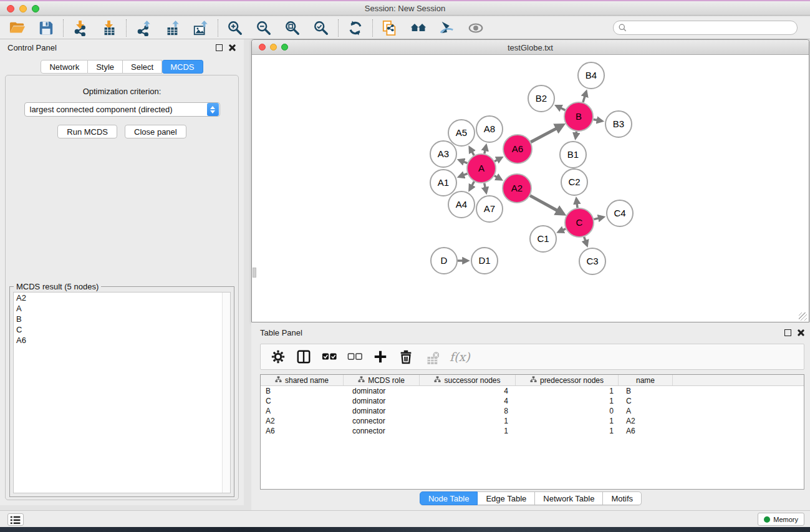 Image resolution: width=810 pixels, height=532 pixels. I want to click on graph-node-A1: A1, so click(443, 183).